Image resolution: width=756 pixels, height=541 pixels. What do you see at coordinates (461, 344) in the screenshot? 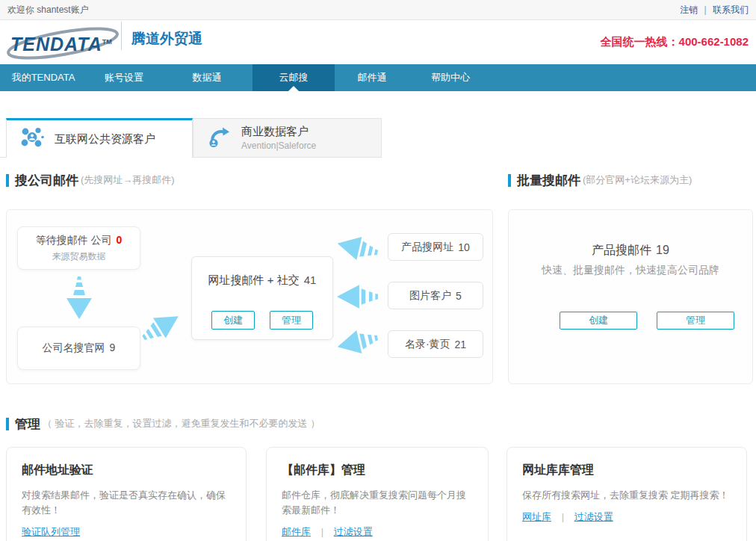
I see `directory-yellow-pages-count: 21` at bounding box center [461, 344].